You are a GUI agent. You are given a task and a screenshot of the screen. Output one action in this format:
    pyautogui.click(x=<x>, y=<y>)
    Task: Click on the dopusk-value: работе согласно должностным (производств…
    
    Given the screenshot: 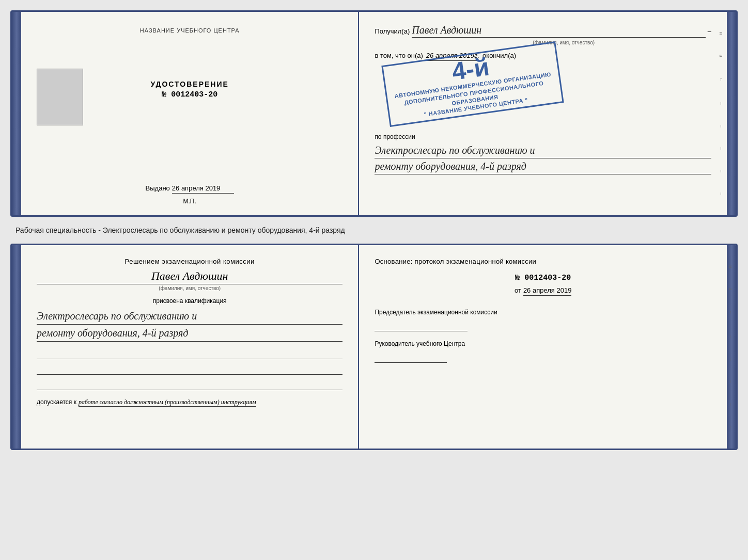 What is the action you would take?
    pyautogui.click(x=167, y=403)
    